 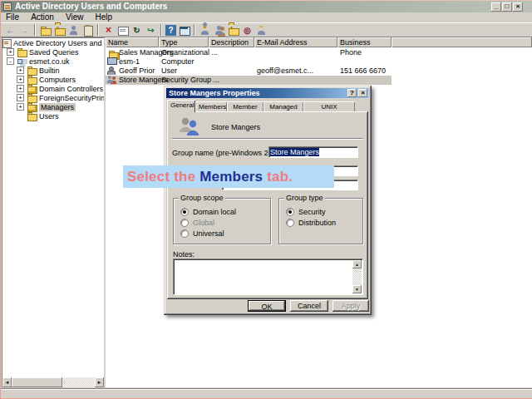 I want to click on delete-icon: ×, so click(x=108, y=30).